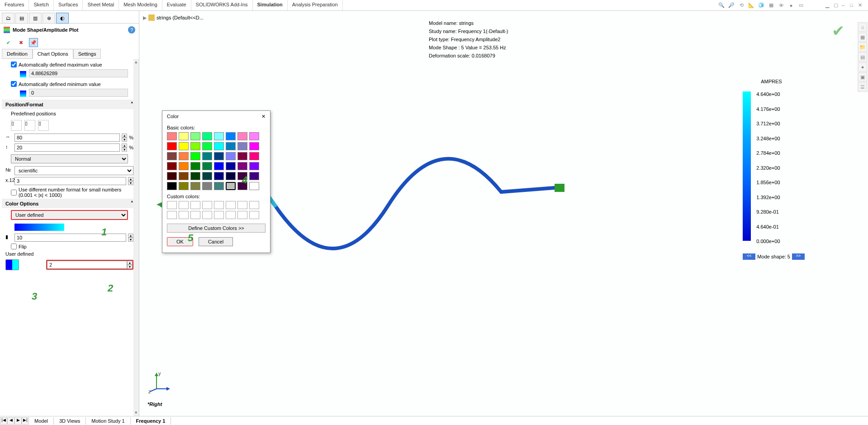 The image size is (868, 425). I want to click on panel-tab-dims: ⊕, so click(49, 18).